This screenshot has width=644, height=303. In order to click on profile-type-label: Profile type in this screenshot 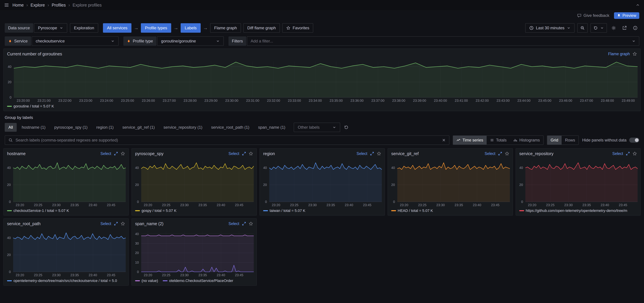, I will do `click(140, 41)`.